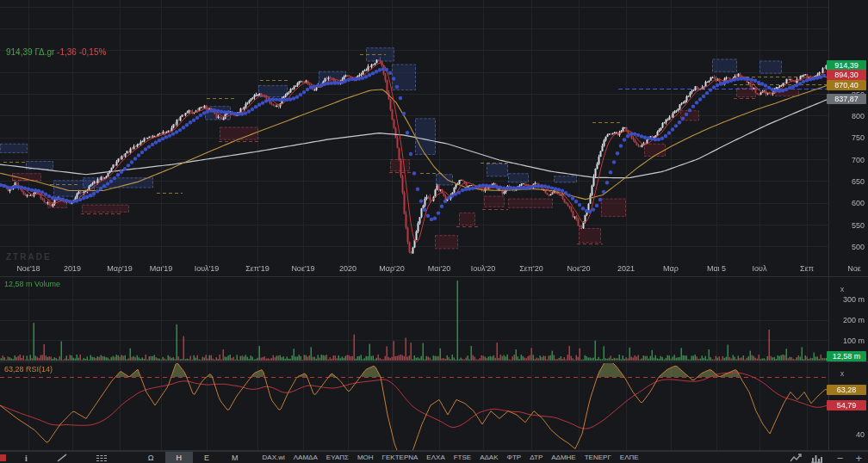 This screenshot has width=868, height=463. What do you see at coordinates (846, 99) in the screenshot?
I see `price-badge: 837,87` at bounding box center [846, 99].